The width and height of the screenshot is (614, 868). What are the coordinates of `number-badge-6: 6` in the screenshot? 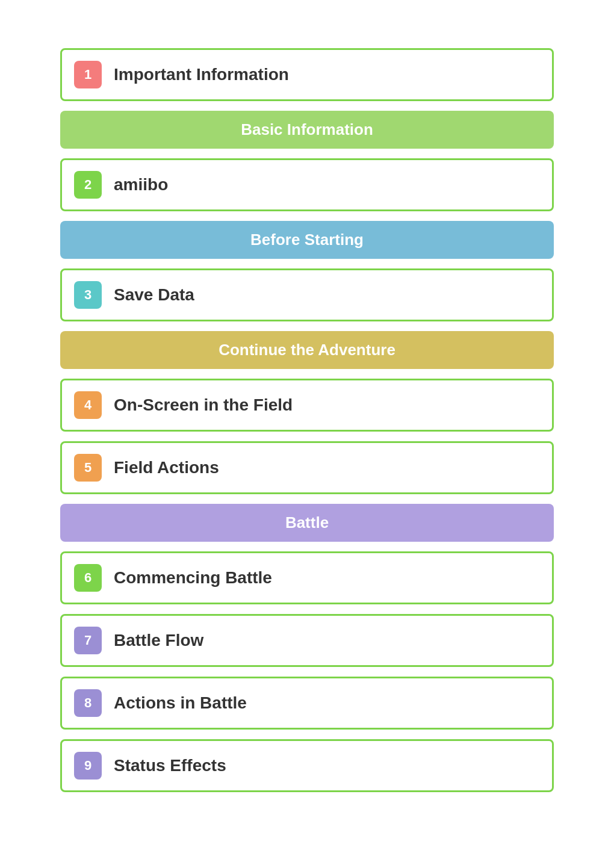 It's located at (88, 578).